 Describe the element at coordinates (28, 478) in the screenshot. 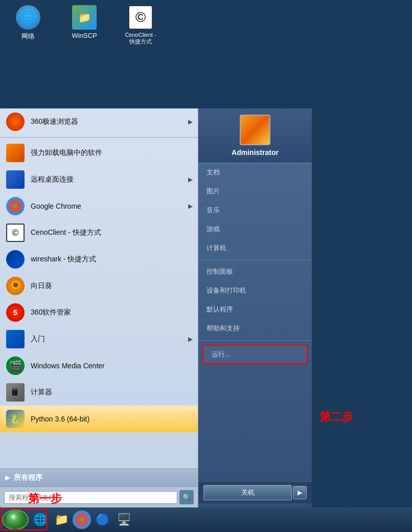

I see `all-programs-label: 所有程序` at that location.